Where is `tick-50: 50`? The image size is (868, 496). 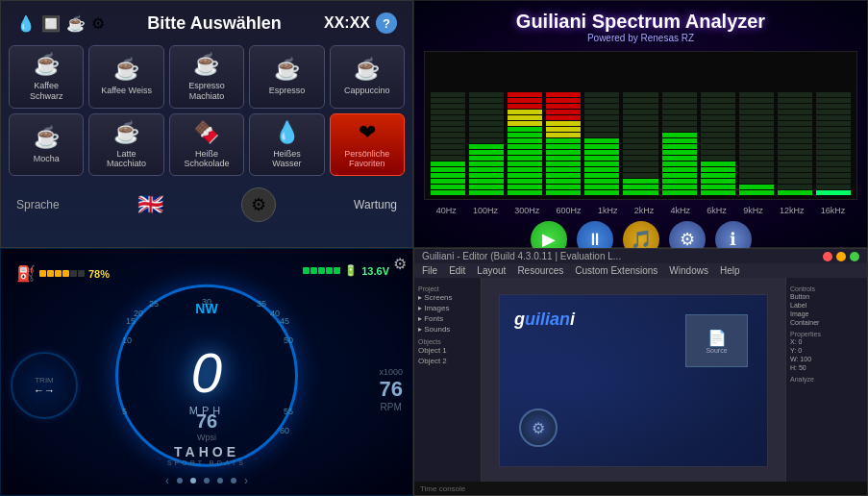
tick-50: 50 is located at coordinates (288, 340).